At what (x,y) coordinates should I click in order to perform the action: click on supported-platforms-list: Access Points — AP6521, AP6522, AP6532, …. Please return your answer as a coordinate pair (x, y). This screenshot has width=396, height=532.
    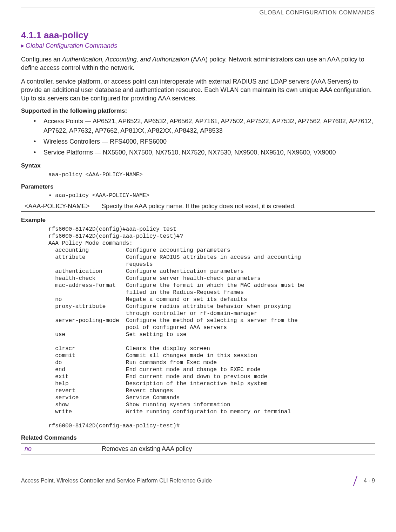
    Looking at the image, I should click on (204, 137).